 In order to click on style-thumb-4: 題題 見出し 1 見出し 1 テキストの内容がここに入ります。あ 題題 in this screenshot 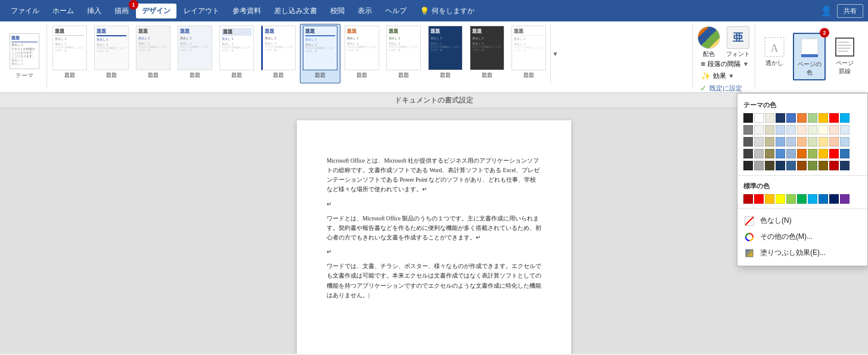, I will do `click(237, 54)`.